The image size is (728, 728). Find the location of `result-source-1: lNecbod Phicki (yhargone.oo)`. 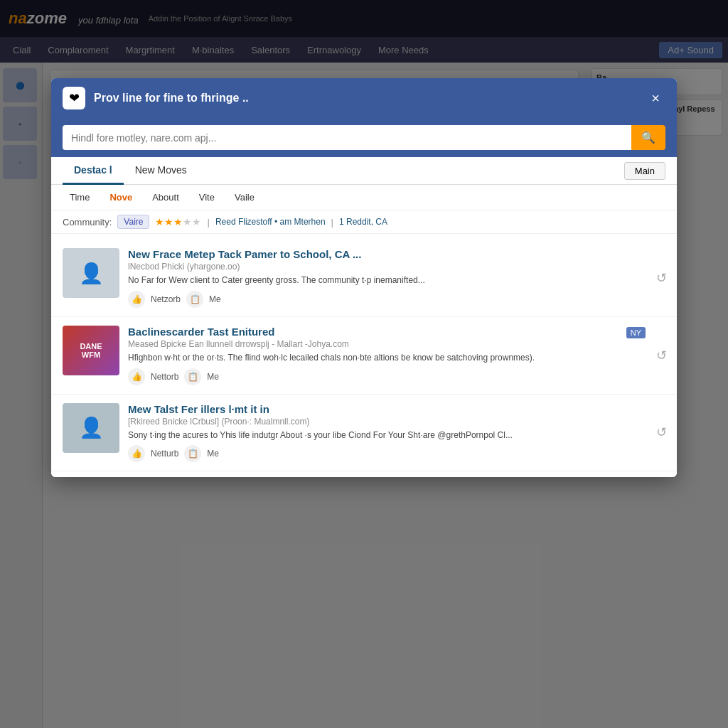

result-source-1: lNecbod Phicki (yhargone.oo) is located at coordinates (397, 267).